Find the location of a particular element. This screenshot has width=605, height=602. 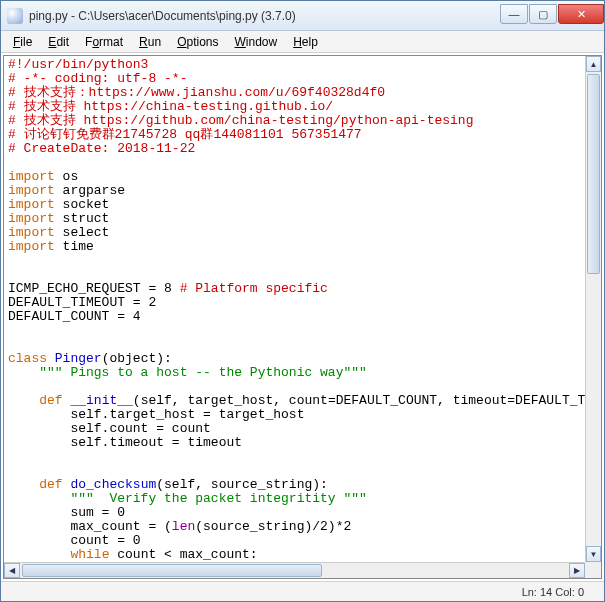

titlebar: ping.py - C:\Users\acer\Documents\ping.p… is located at coordinates (302, 16).